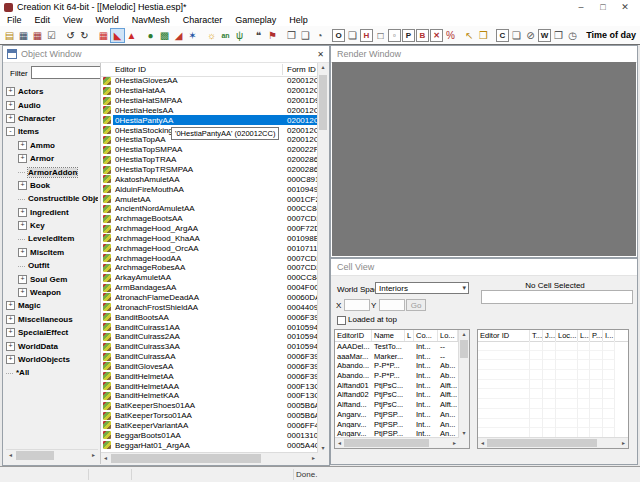  Describe the element at coordinates (52, 104) in the screenshot. I see `tree-item-audio: +Audio` at that location.